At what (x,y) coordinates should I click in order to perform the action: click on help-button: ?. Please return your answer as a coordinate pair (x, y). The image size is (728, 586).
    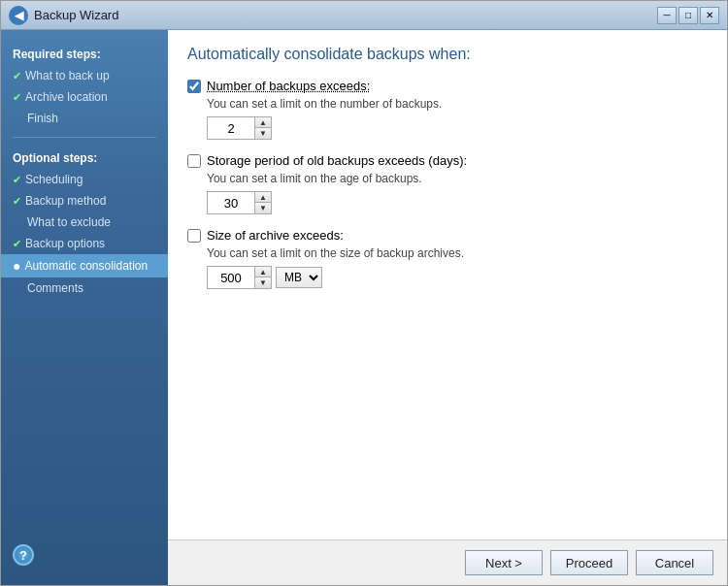
    Looking at the image, I should click on (23, 555).